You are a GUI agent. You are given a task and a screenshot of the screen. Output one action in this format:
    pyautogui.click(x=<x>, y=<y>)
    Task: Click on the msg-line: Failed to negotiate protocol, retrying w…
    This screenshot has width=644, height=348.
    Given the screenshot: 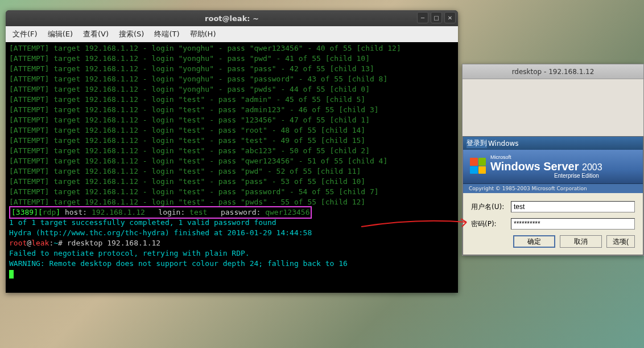 What is the action you would take?
    pyautogui.click(x=232, y=253)
    